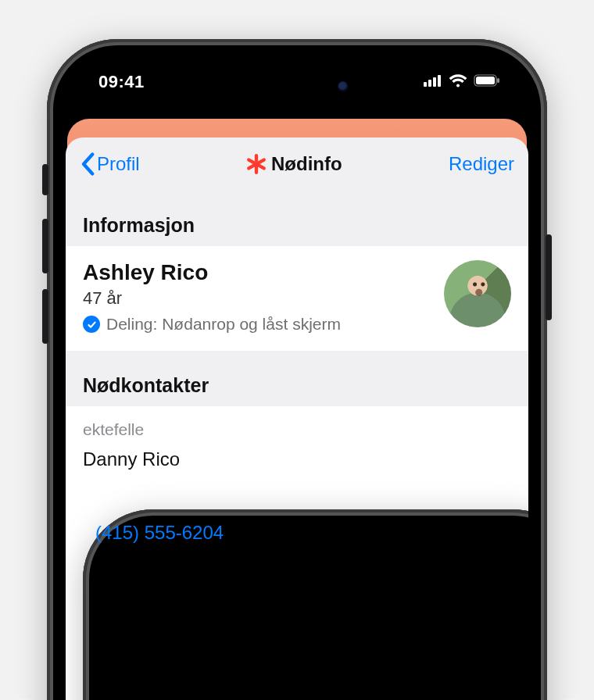 Image resolution: width=594 pixels, height=700 pixels. Describe the element at coordinates (294, 164) in the screenshot. I see `page-title: Nødinfo` at that location.